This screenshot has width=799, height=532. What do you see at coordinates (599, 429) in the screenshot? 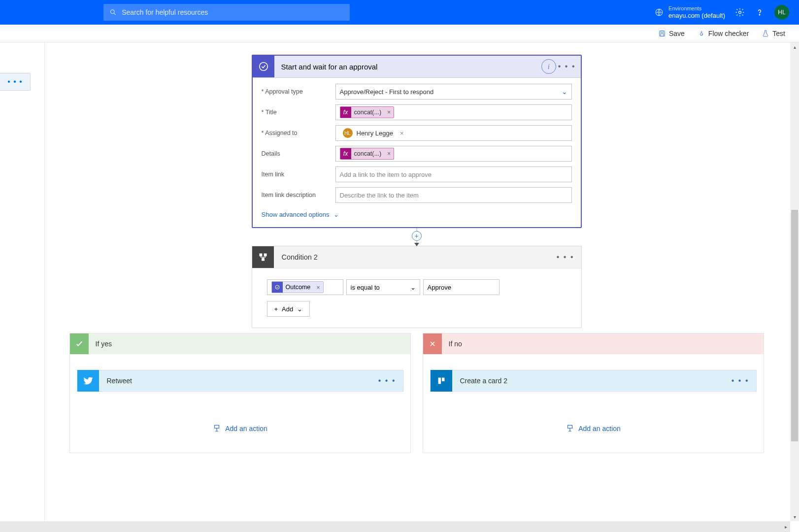
I see `add-action-label: Add an action` at bounding box center [599, 429].